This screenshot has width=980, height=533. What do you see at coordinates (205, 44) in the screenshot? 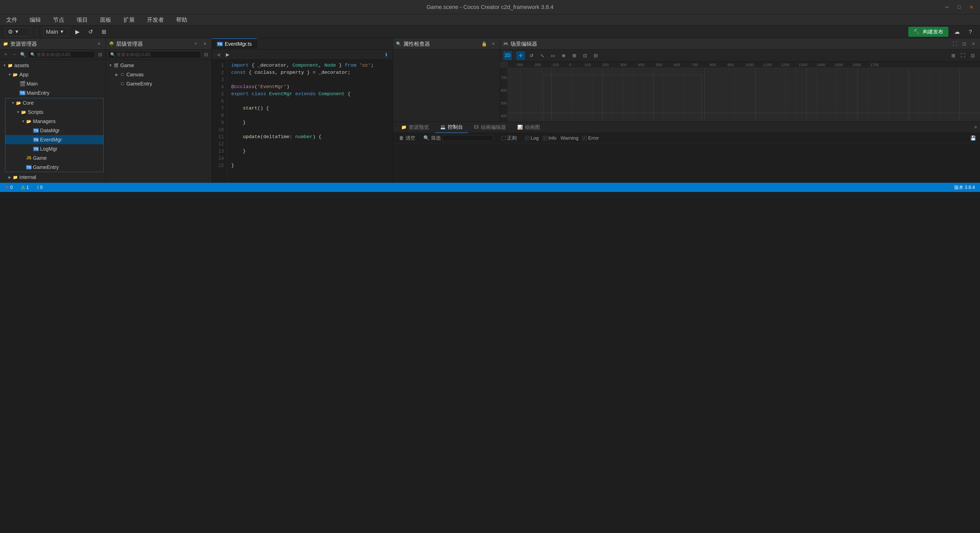
I see `hierarchy-menu-button: ≡` at bounding box center [205, 44].